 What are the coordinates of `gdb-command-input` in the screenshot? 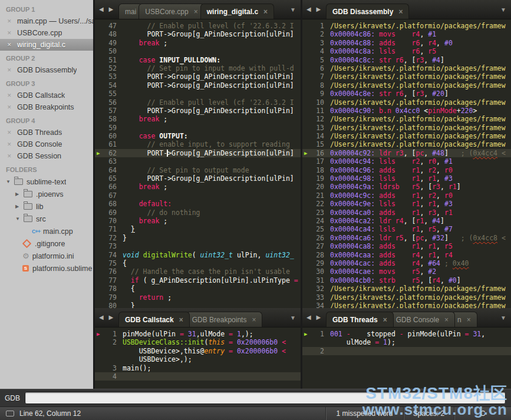 It's located at (265, 398).